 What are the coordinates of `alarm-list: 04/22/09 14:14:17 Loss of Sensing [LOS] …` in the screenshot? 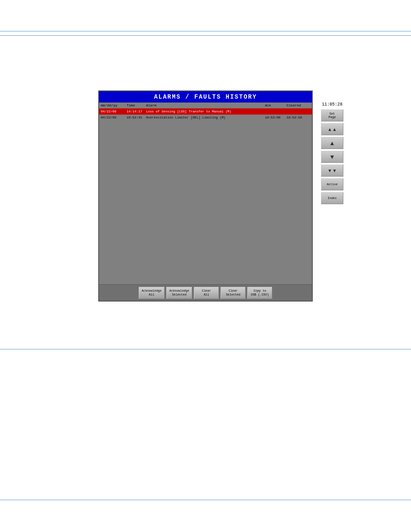 It's located at (206, 173).